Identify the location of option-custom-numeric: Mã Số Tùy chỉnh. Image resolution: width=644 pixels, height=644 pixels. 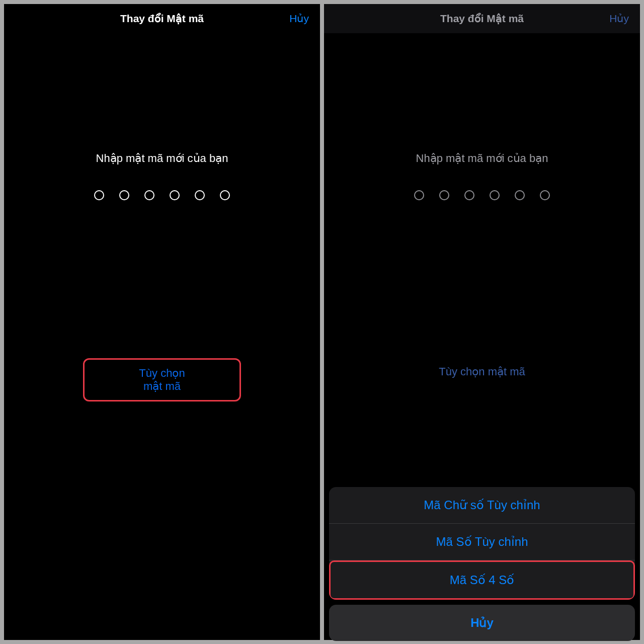
(482, 542).